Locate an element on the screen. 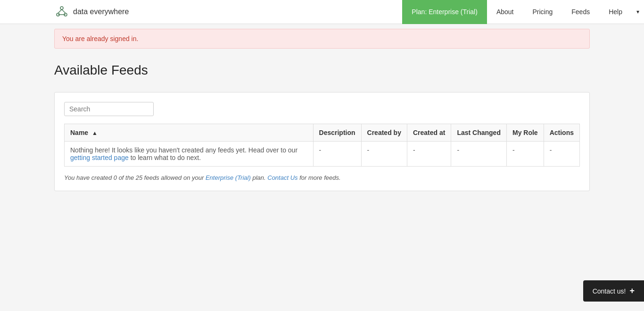  feeds-table: Name ▲ Description Created by Created at… is located at coordinates (322, 145).